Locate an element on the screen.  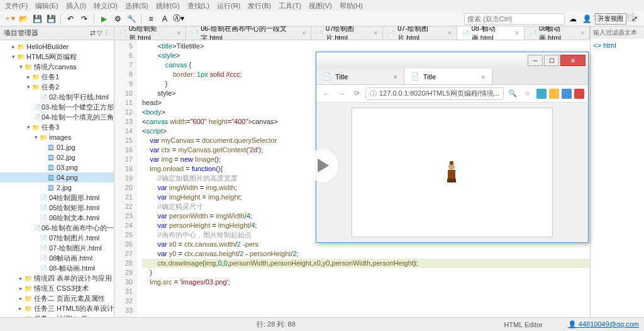
menu-item: 文件(F) is located at coordinates (16, 6).